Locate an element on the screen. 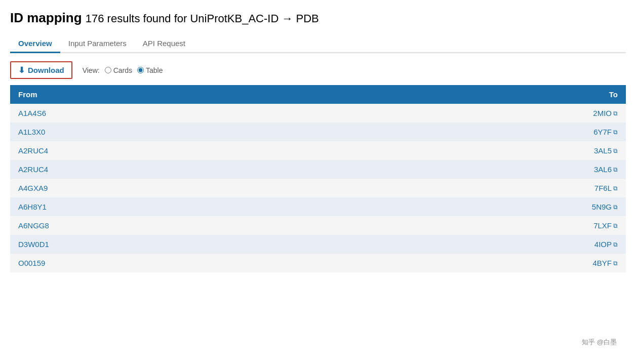  table-row: D3W0D14IOP ⧉ is located at coordinates (318, 244).